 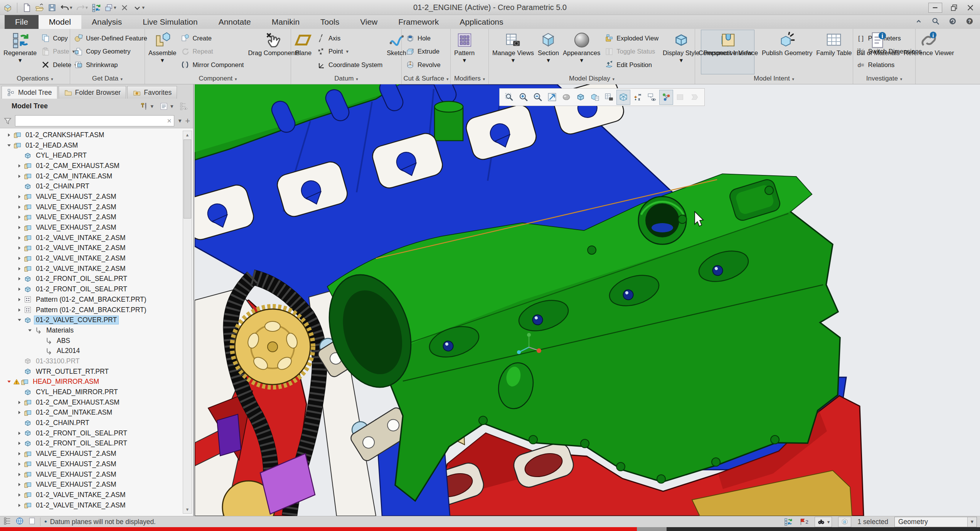 I want to click on clear-search-icon: ✕, so click(x=170, y=121).